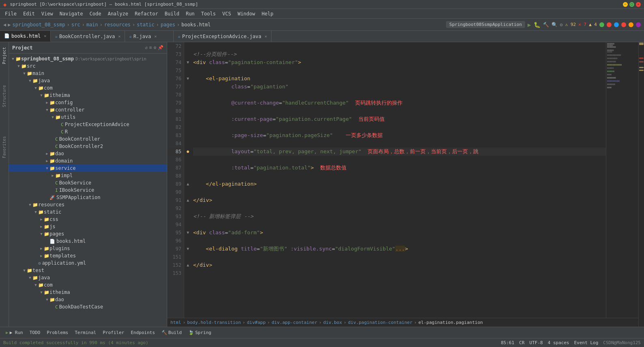  I want to click on event-log-btn: Event Log, so click(586, 343).